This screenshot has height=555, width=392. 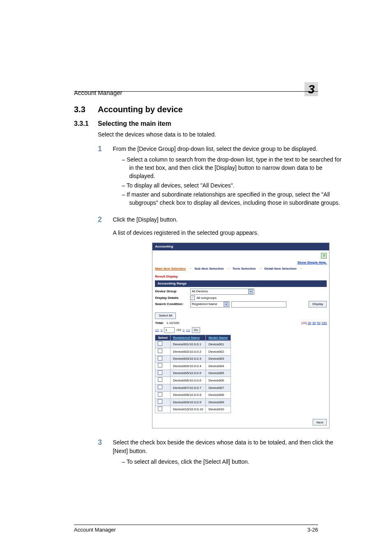 I want to click on step-number: 1, so click(x=104, y=149).